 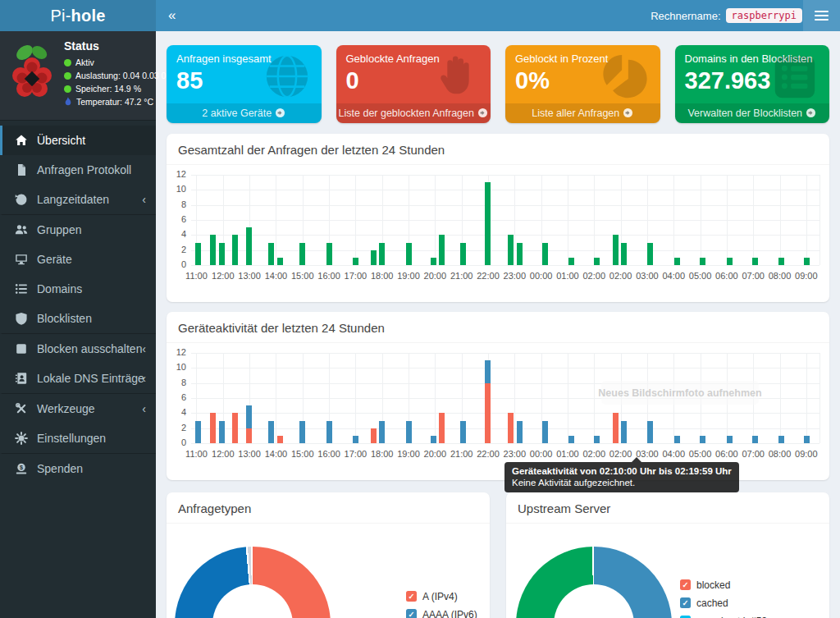 What do you see at coordinates (753, 113) in the screenshot?
I see `stat-card-footer-link: Verwalten der Blocklisten` at bounding box center [753, 113].